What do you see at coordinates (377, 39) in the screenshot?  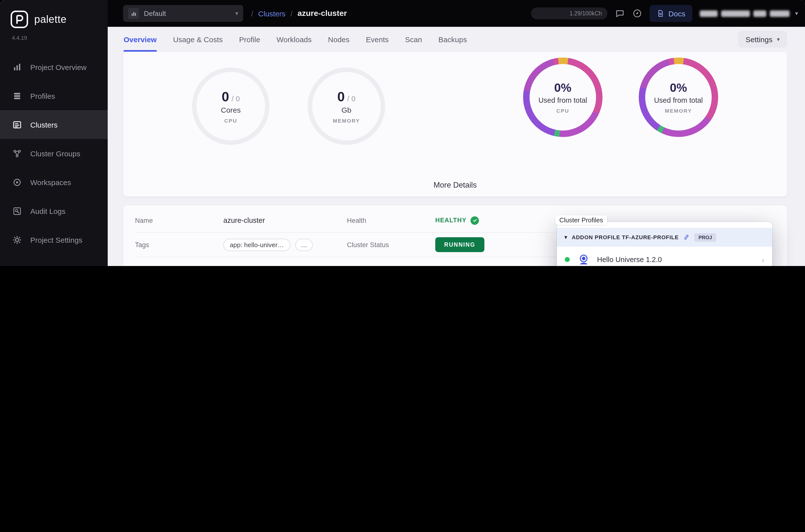 I see `tab-events: Events` at bounding box center [377, 39].